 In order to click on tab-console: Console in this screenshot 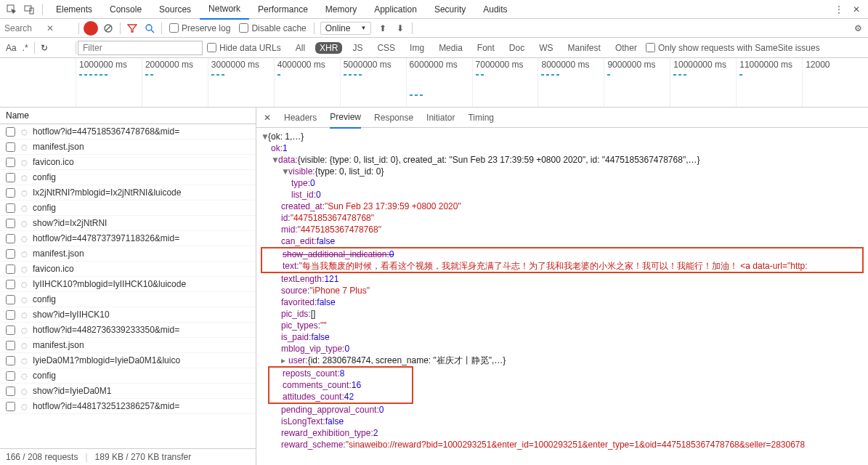, I will do `click(126, 9)`.